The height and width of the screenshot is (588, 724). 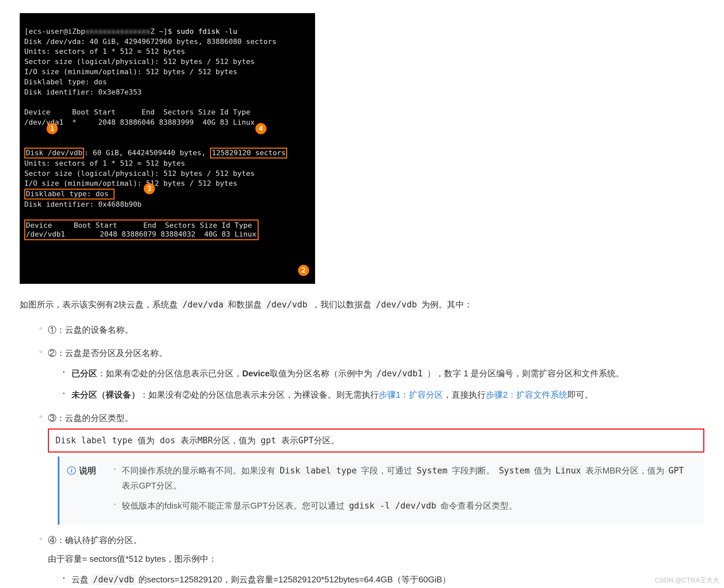 I want to click on intro-paragraph: 如图所示，表示该实例有2块云盘，系统盘 /dev/vda 和数据盘 /dev/v…, so click(x=362, y=305).